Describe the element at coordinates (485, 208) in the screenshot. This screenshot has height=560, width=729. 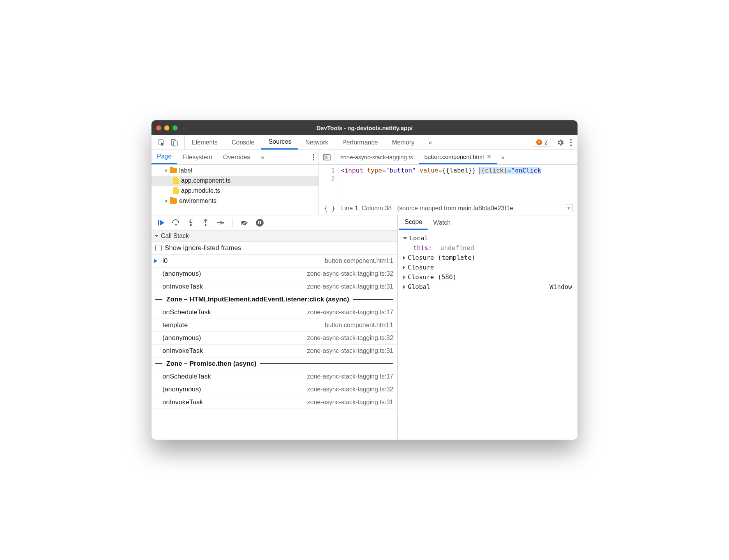
I see `source-map-link: main.fa8bfa0e23f1e` at that location.